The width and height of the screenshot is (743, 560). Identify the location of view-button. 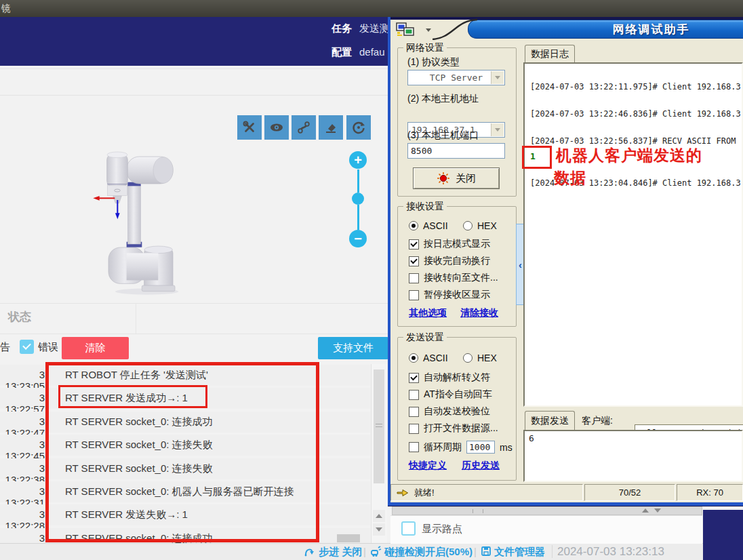
(277, 127).